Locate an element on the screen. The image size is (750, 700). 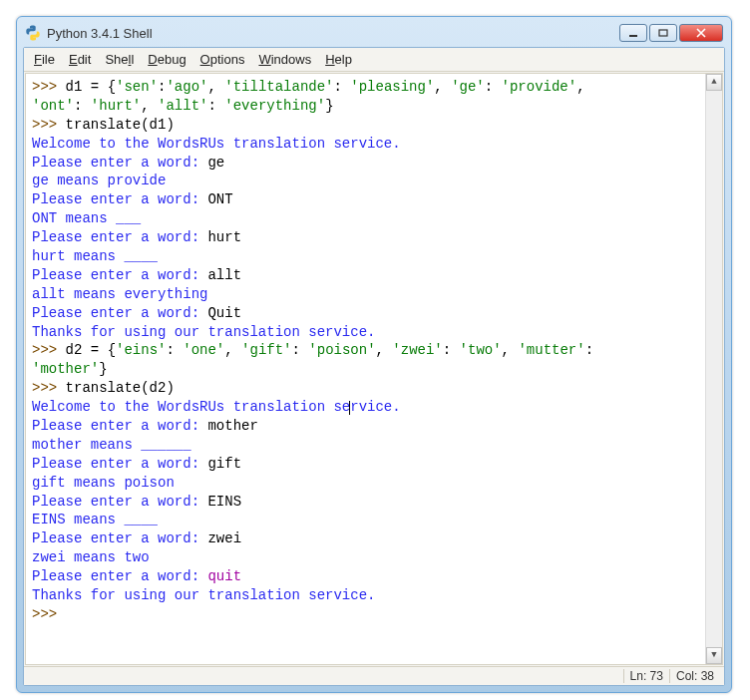
str: 'hurt' is located at coordinates (116, 106).